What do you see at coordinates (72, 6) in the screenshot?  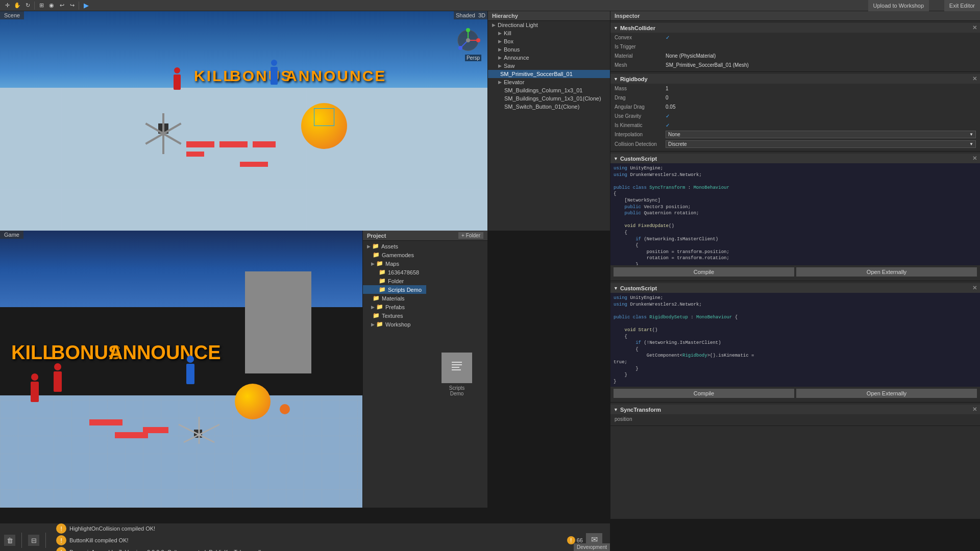 I see `redo-icon: ↪` at bounding box center [72, 6].